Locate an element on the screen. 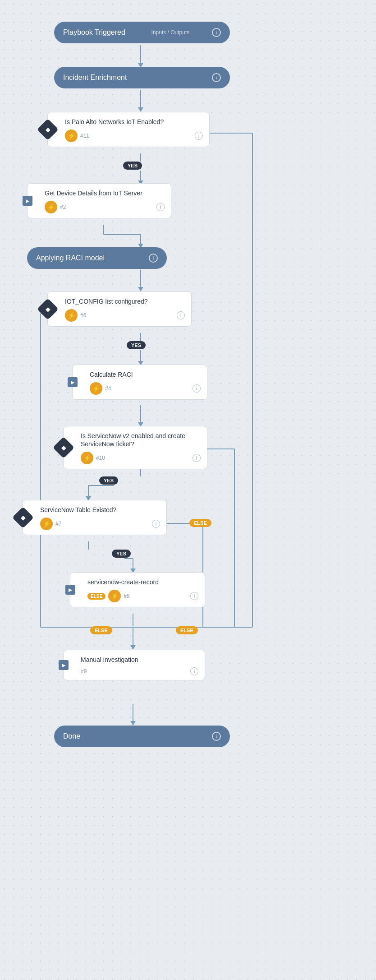  servicenow-create-title: servicenow-create-record is located at coordinates (143, 582).